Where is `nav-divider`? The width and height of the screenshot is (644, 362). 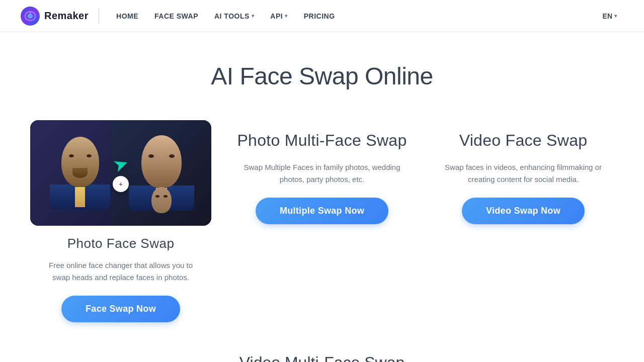
nav-divider is located at coordinates (99, 16).